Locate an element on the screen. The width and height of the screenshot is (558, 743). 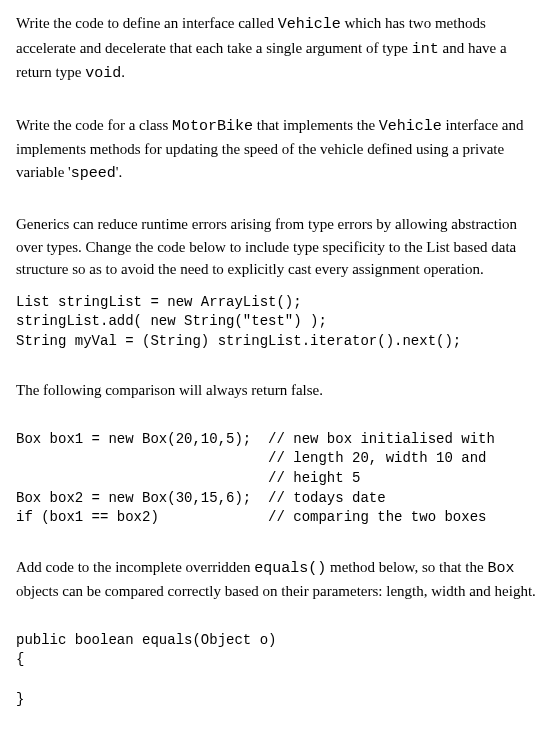
question-4-intro: The following comparison will always ret… is located at coordinates (279, 390).